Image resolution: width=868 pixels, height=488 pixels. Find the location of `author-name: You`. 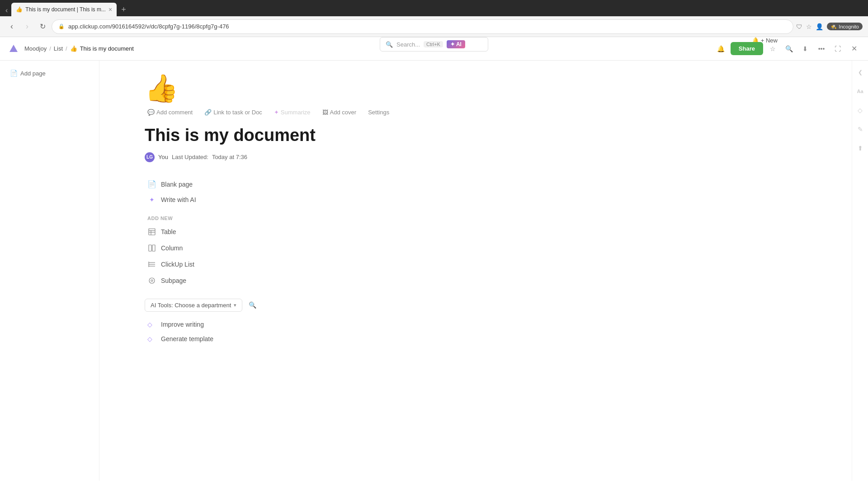

author-name: You is located at coordinates (163, 157).